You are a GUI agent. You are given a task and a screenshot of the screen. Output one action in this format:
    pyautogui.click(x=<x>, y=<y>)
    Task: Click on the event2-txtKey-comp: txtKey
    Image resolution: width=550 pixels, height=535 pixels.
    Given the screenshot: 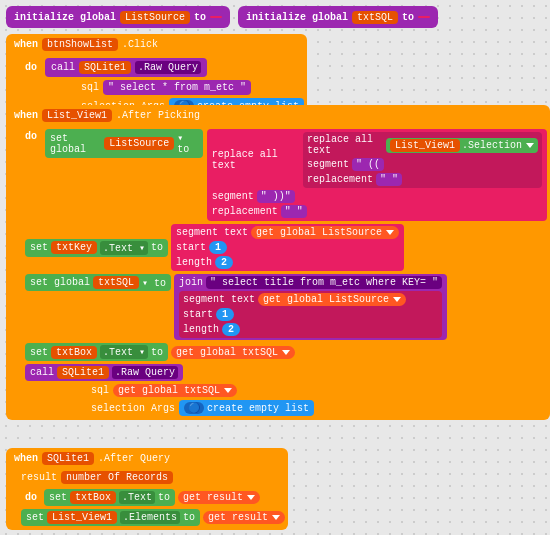 What is the action you would take?
    pyautogui.click(x=74, y=248)
    